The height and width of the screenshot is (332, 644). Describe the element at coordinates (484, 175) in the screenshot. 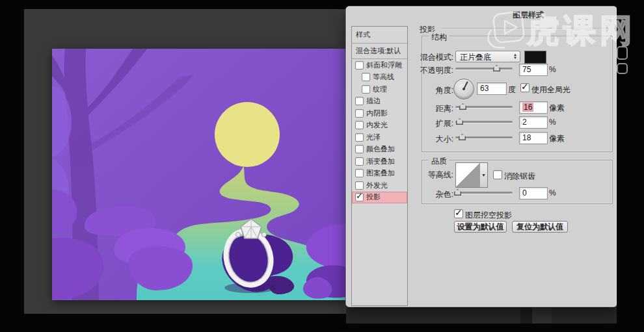

I see `contour-dropdown-button: ▼` at that location.